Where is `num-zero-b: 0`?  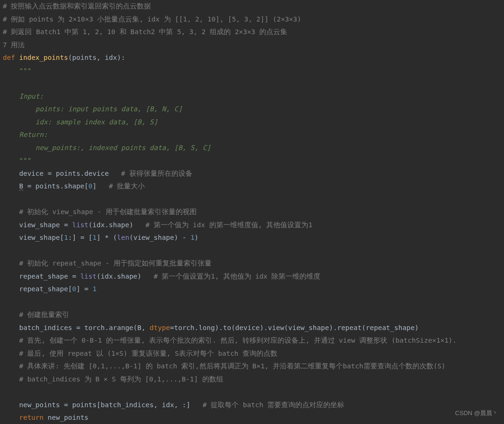 num-zero-b: 0 is located at coordinates (74, 289).